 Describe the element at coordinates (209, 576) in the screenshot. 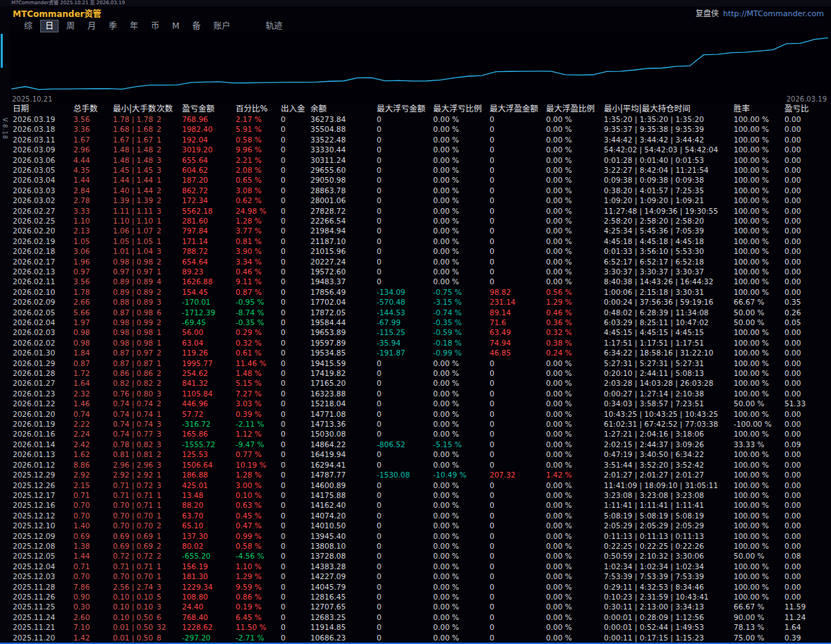

I see `cell-pl: 181.30` at that location.